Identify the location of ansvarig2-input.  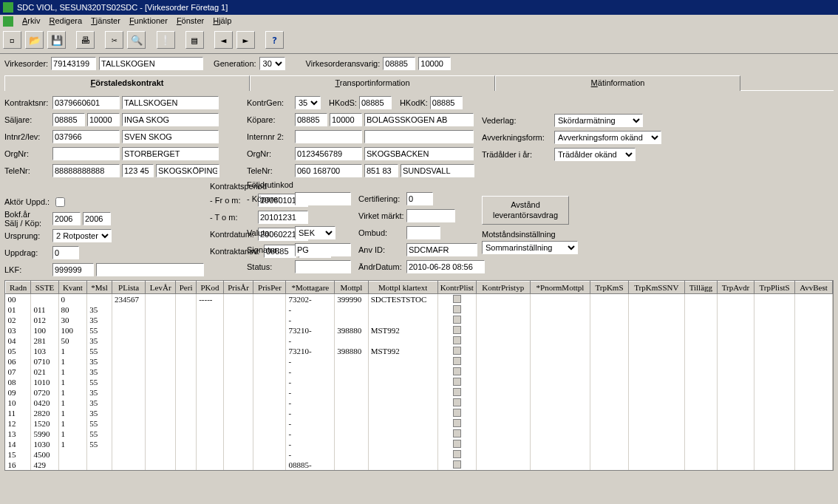
(435, 64).